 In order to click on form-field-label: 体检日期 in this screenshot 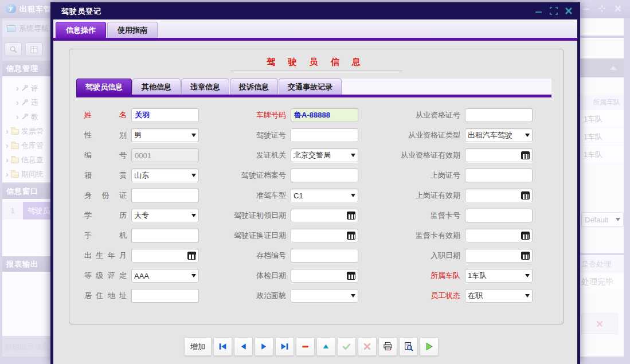, I will do `click(248, 276)`.